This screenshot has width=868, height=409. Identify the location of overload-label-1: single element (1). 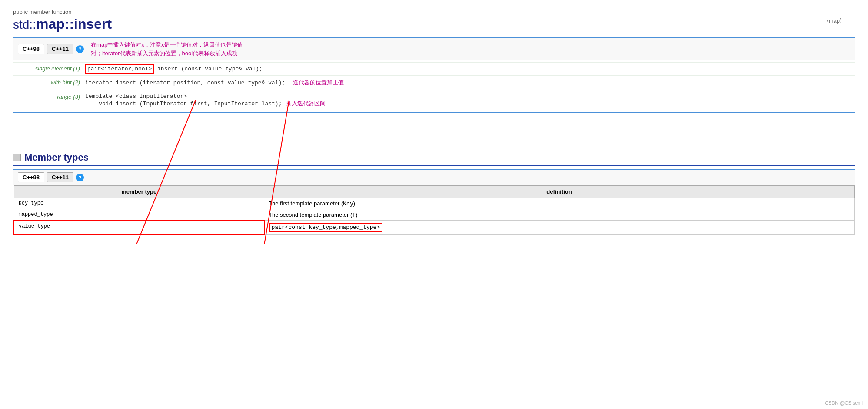
(50, 69).